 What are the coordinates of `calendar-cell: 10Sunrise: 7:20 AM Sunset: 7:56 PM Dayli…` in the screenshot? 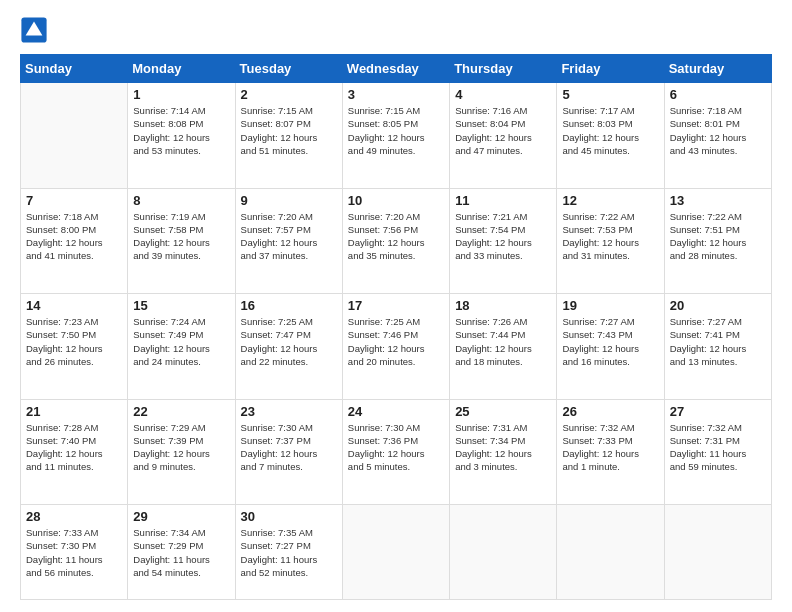 It's located at (396, 241).